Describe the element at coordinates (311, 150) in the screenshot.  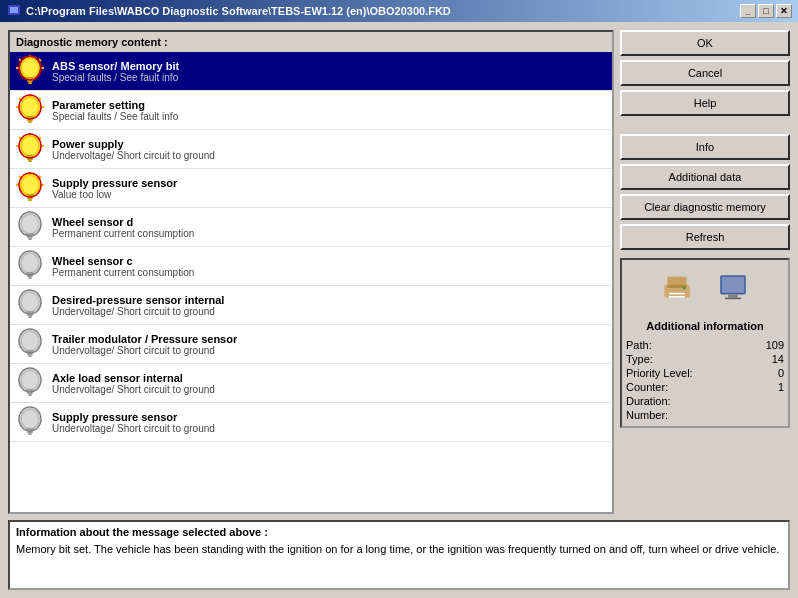
I see `list-item: Power supplyUndervoltage/ Short circuit …` at that location.